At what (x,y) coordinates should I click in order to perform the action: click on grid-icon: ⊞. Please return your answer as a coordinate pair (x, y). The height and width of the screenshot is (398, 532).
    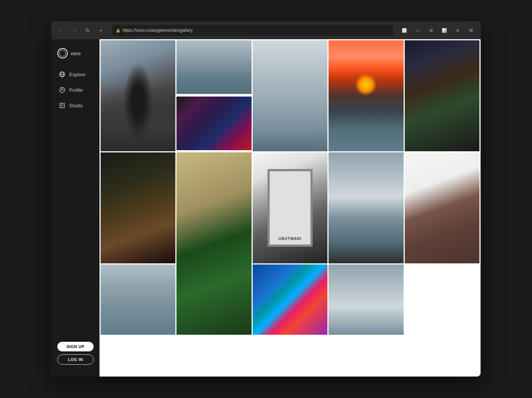
    Looking at the image, I should click on (431, 30).